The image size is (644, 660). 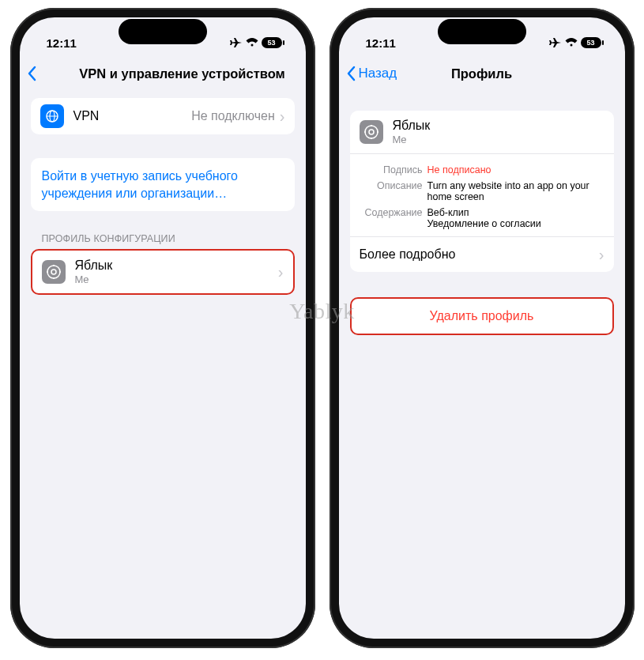 I want to click on signin-cell: Войти в учетную запись учебного учрежден…, so click(x=163, y=185).